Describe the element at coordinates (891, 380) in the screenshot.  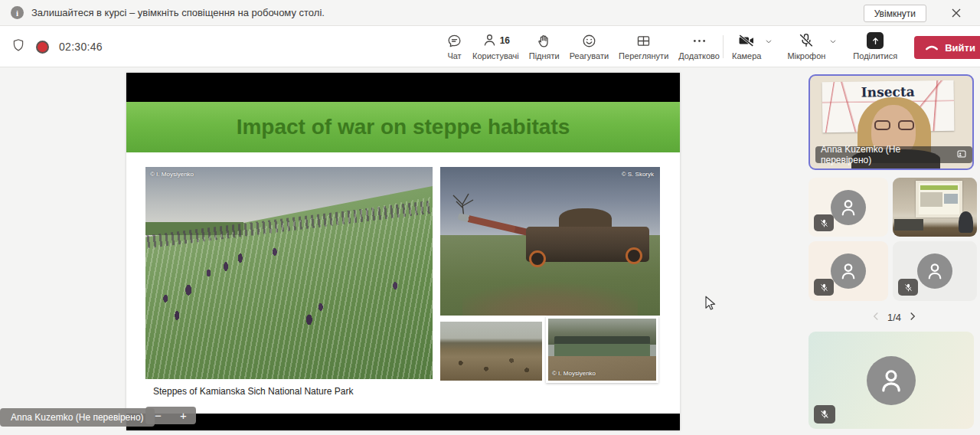
I see `video-tile-participant-large` at that location.